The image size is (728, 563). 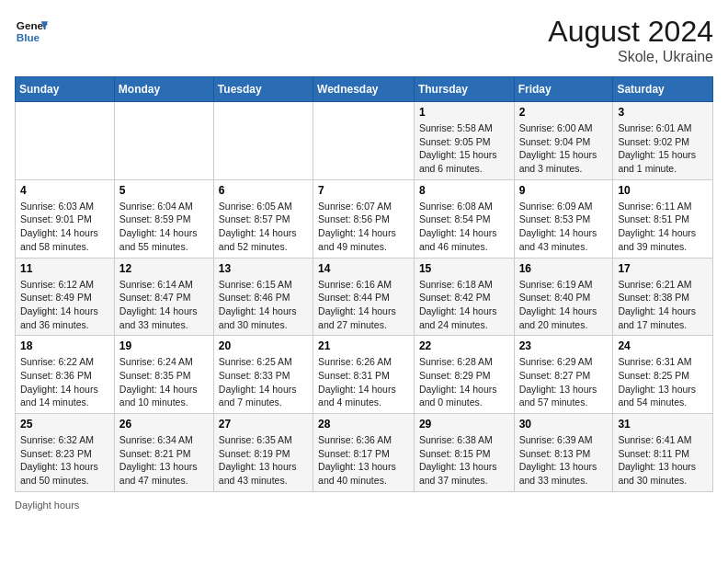 What do you see at coordinates (463, 219) in the screenshot?
I see `day-cell: 8Sunrise: 6:08 AMSunset: 8:54 PMDaylight…` at bounding box center [463, 219].